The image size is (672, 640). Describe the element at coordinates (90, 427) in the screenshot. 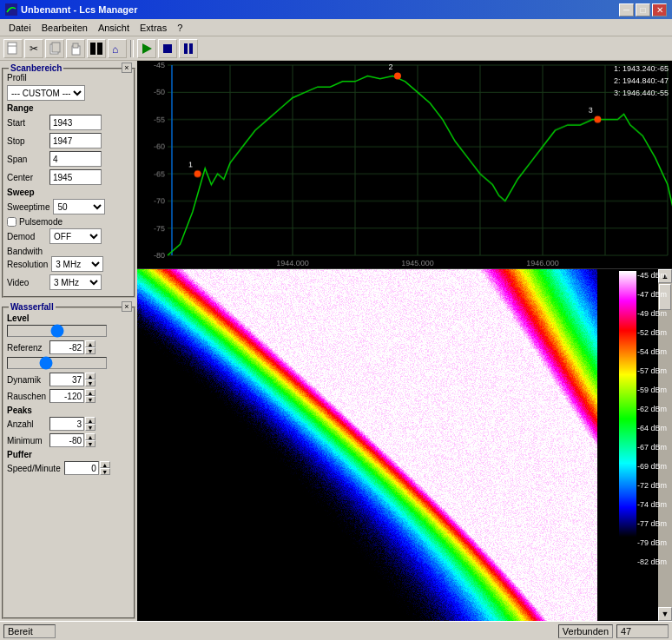

I see `anzahl-down: ▼` at that location.